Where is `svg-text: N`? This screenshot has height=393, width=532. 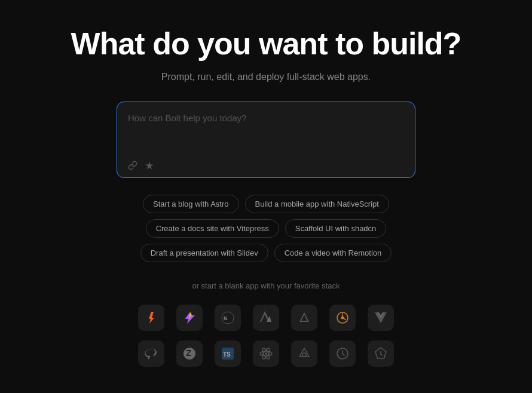 svg-text: N is located at coordinates (226, 318).